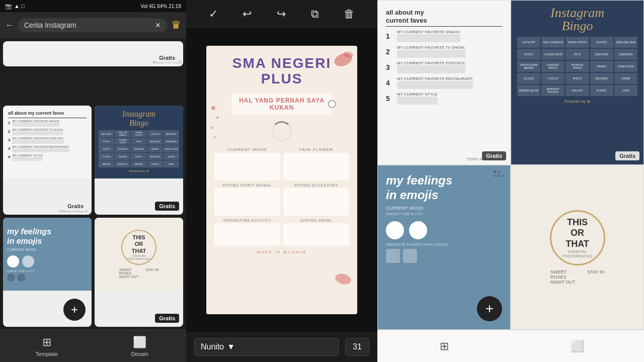 The height and width of the screenshot is (362, 644). Describe the element at coordinates (316, 220) in the screenshot. I see `drink-label: SPRING DRINK` at that location.